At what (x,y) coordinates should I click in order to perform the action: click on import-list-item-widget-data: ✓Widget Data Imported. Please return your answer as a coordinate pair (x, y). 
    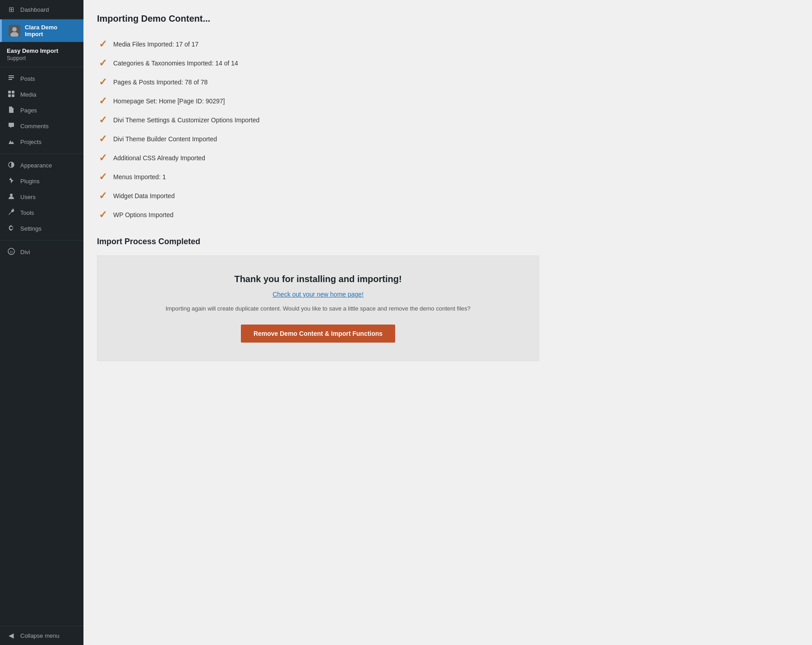
    Looking at the image, I should click on (448, 196).